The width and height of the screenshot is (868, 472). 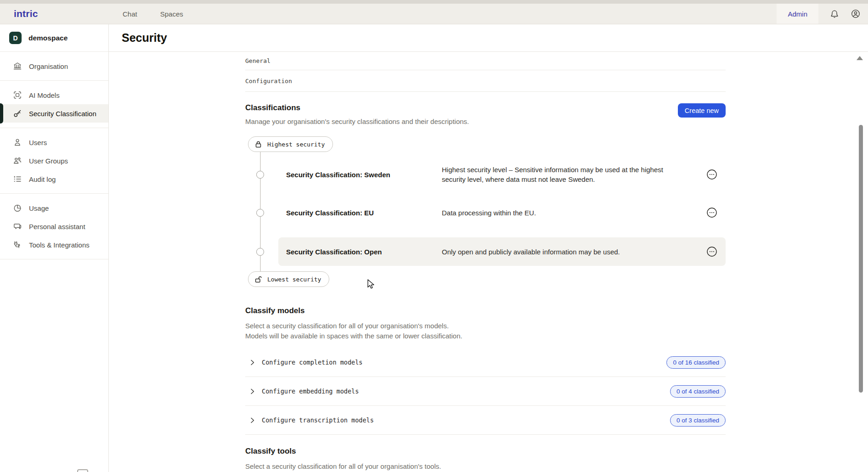 I want to click on page-title: Security, so click(x=144, y=38).